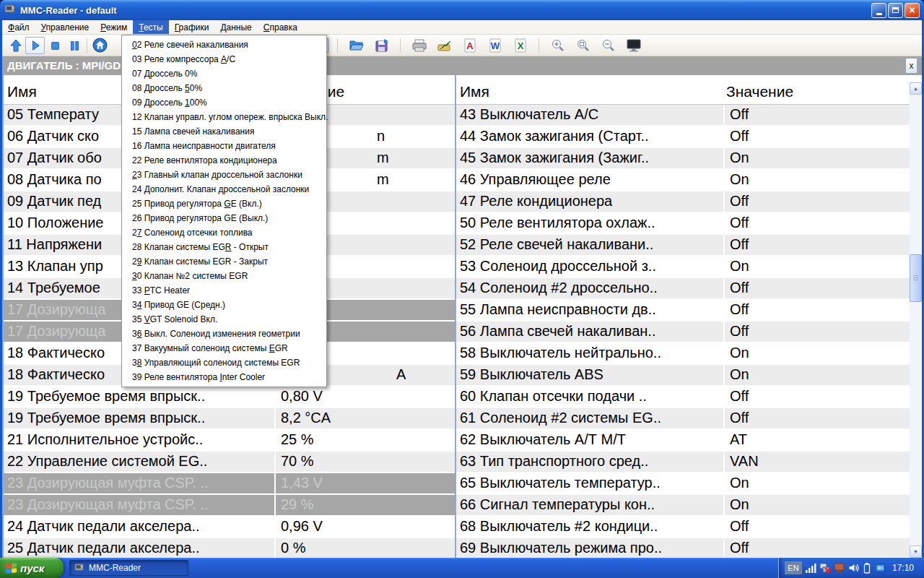 This screenshot has height=578, width=924. What do you see at coordinates (224, 247) in the screenshot?
I see `tests-menu-item: 28 Клапан системы EGR - Открыт` at bounding box center [224, 247].